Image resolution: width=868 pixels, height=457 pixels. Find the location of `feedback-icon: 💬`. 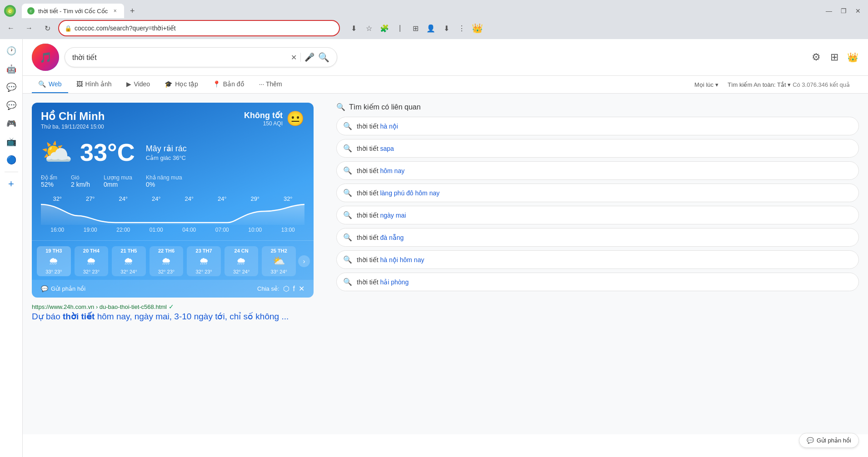

feedback-icon: 💬 is located at coordinates (45, 289).